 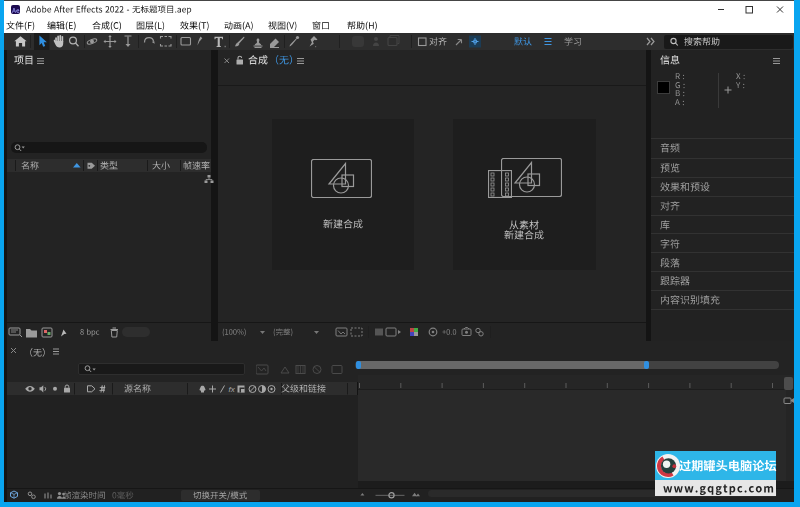 What do you see at coordinates (232, 390) in the screenshot?
I see `svg-text: fx` at bounding box center [232, 390].